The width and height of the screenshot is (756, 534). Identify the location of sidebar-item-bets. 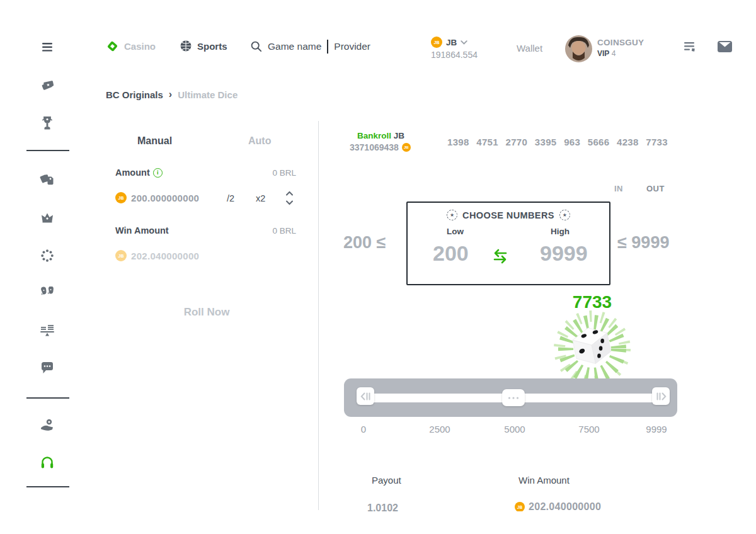
(47, 85).